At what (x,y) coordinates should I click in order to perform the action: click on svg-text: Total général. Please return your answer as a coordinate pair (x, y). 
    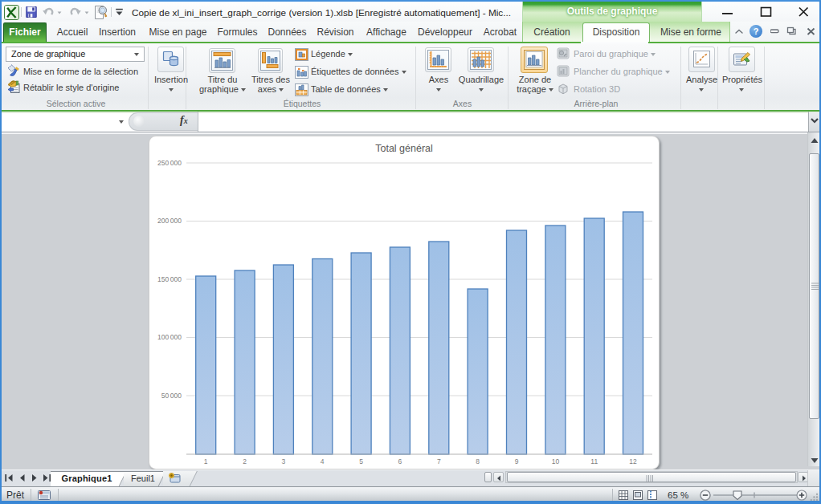
    Looking at the image, I should click on (404, 148).